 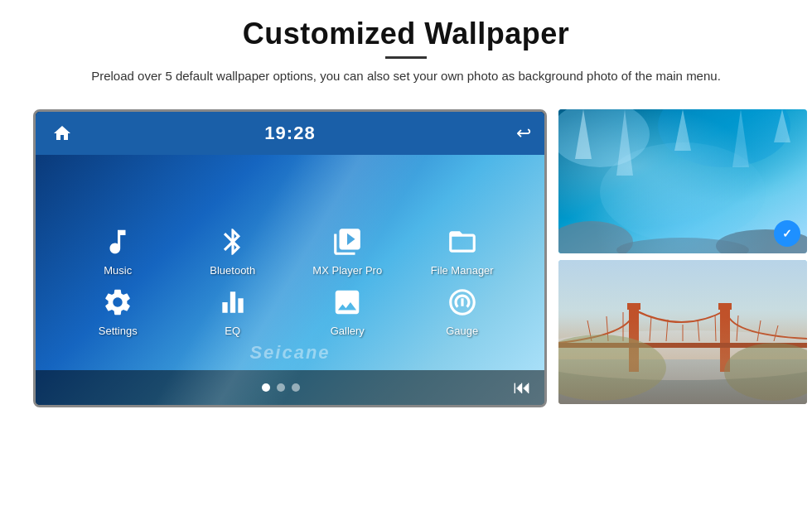 I want to click on bridge-image, so click(x=683, y=332).